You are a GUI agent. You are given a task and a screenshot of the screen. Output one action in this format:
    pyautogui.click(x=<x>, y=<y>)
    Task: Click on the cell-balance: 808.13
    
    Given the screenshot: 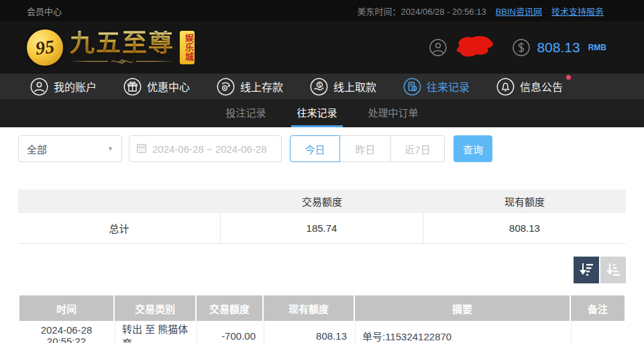 What is the action you would take?
    pyautogui.click(x=309, y=332)
    